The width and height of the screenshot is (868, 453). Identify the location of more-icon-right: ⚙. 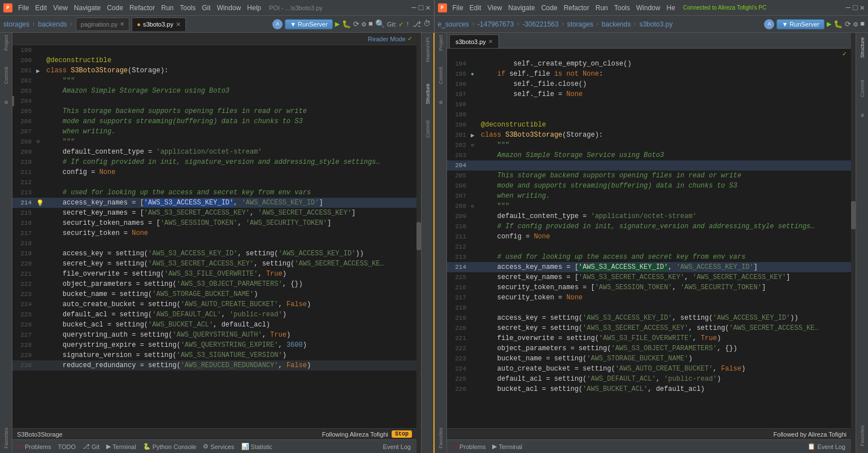
(856, 24).